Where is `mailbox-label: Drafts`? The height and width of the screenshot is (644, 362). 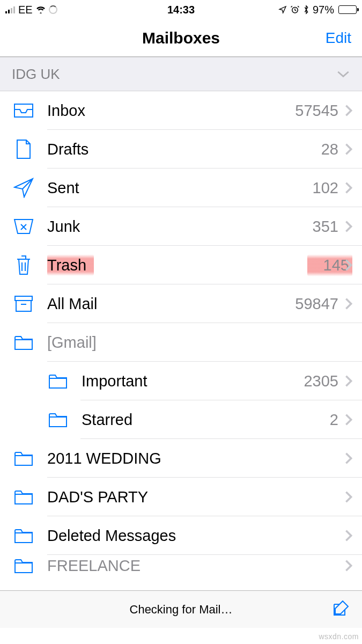 mailbox-label: Drafts is located at coordinates (184, 149).